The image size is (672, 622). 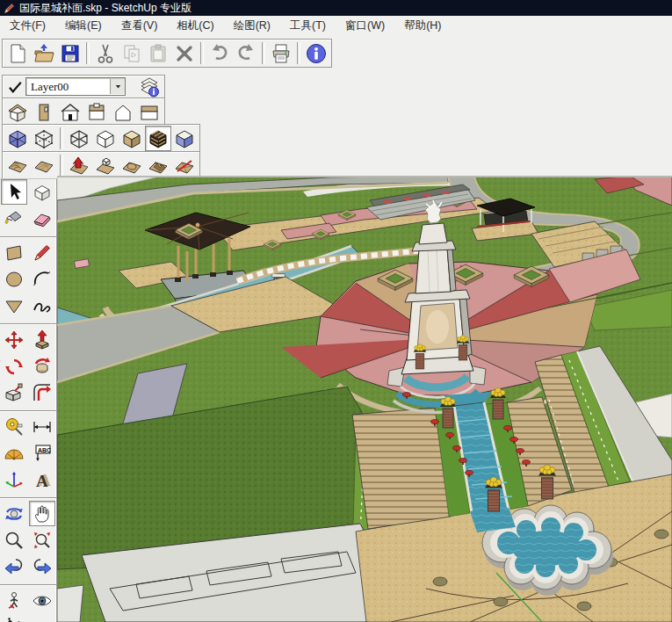 I want to click on menu-window: 窗口(W), so click(x=365, y=26).